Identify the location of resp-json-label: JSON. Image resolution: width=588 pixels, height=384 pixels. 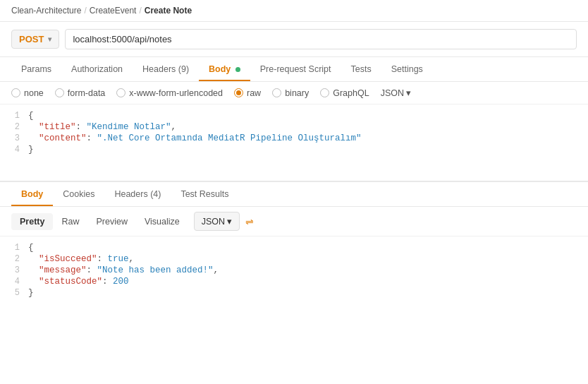
(213, 222).